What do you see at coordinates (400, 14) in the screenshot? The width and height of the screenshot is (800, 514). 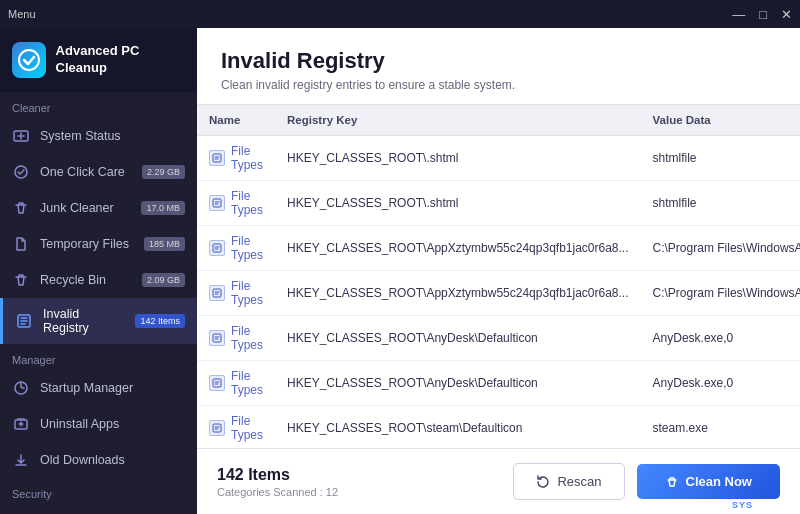 I see `titlebar: Menu — □ ✕` at bounding box center [400, 14].